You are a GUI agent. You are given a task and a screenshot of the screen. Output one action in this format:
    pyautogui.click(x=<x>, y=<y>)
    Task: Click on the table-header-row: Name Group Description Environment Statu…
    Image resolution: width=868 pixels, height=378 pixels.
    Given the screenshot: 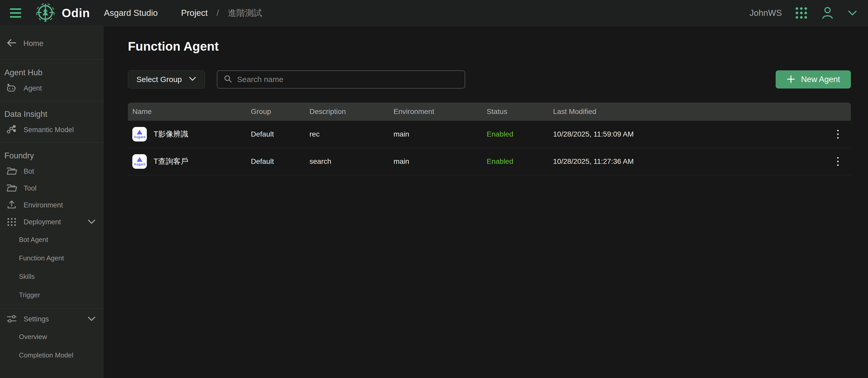 What is the action you would take?
    pyautogui.click(x=489, y=112)
    